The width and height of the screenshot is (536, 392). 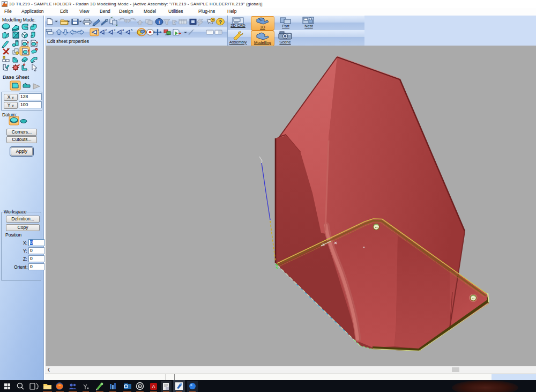 What do you see at coordinates (167, 35) in the screenshot?
I see `svg-text: DB` at bounding box center [167, 35].